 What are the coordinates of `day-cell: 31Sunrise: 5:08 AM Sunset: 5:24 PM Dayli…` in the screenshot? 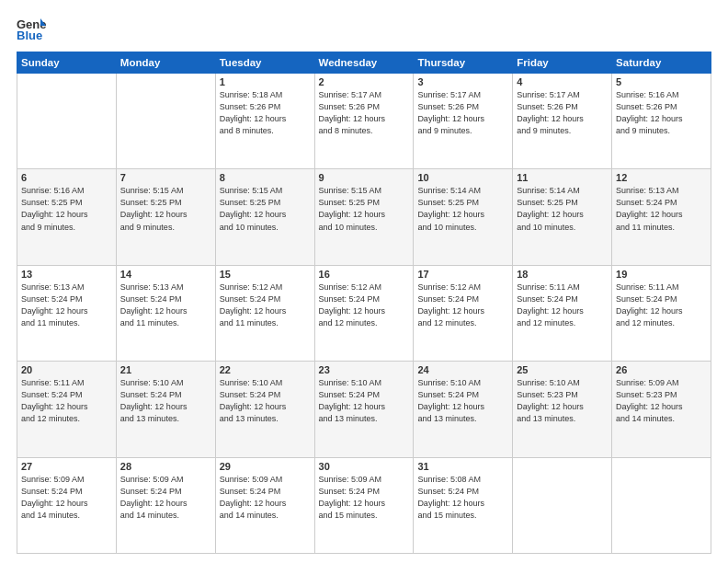 It's located at (463, 505).